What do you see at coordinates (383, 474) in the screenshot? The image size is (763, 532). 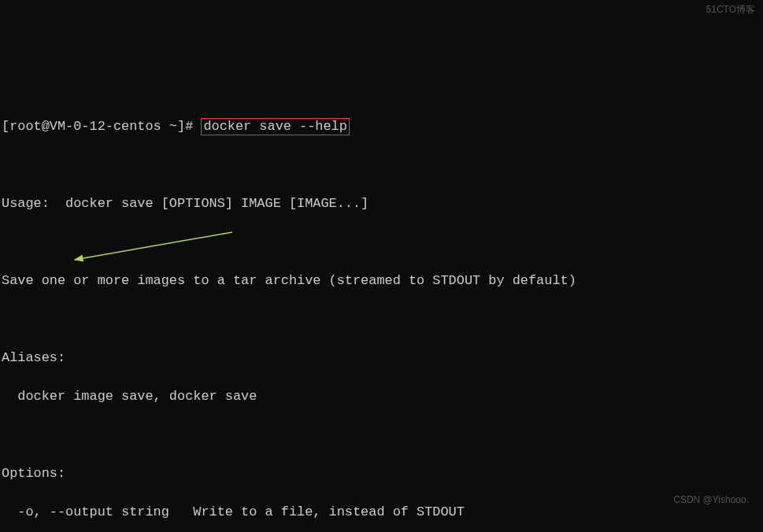 I see `options-header: Options:` at bounding box center [383, 474].